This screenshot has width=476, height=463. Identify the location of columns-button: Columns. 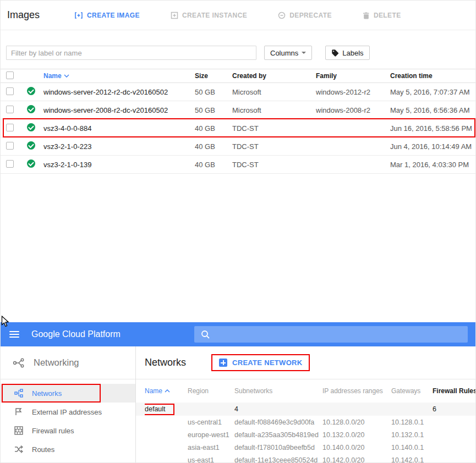
(288, 53).